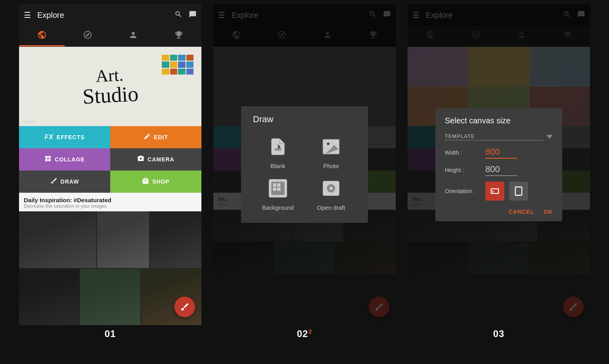  Describe the element at coordinates (110, 206) in the screenshot. I see `daily-subtitle: Decrease the saturation in your images` at that location.